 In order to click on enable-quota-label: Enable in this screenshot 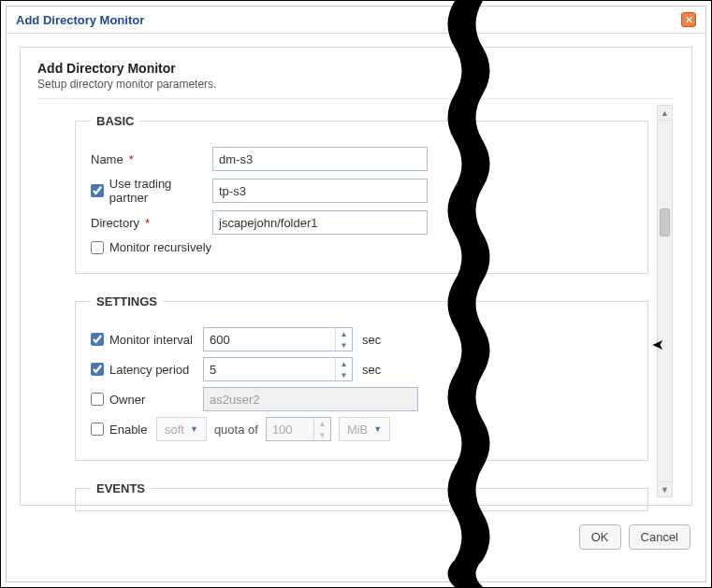, I will do `click(128, 430)`.